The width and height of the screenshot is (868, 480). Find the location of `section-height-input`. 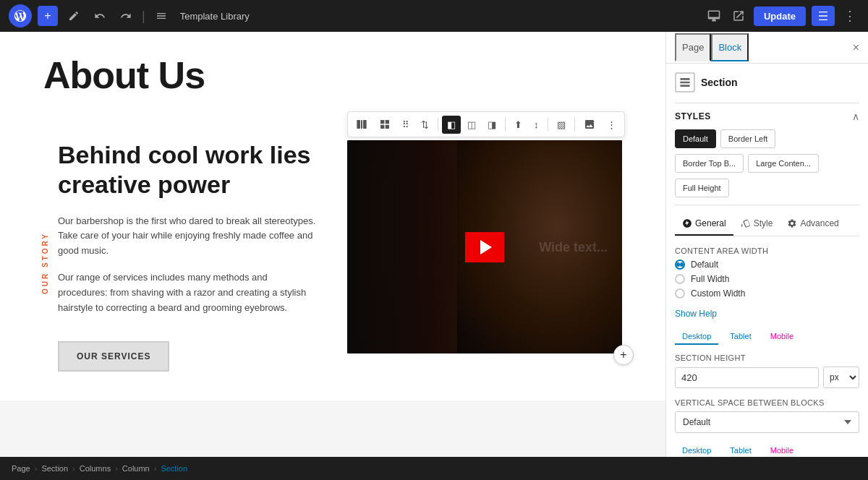

section-height-input is located at coordinates (746, 377).